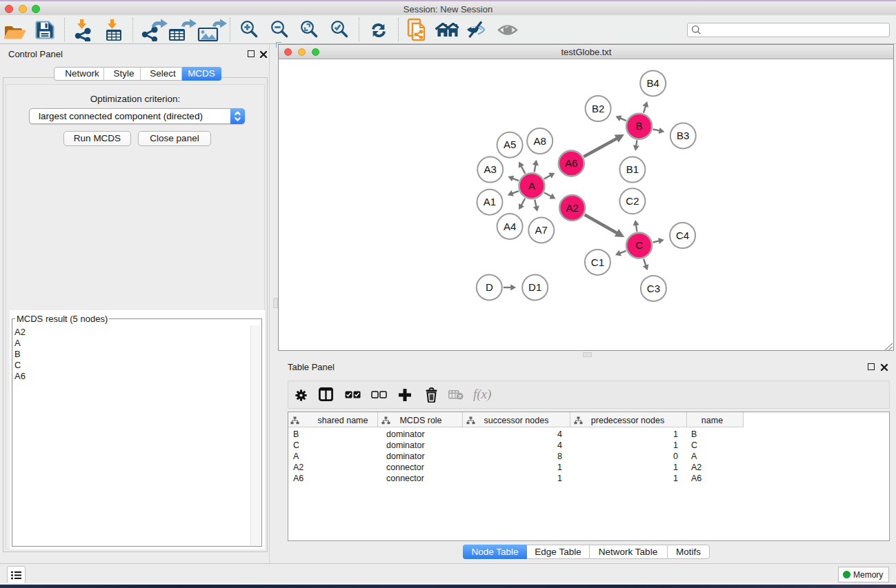 The image size is (896, 588). I want to click on svg-text: D1, so click(535, 287).